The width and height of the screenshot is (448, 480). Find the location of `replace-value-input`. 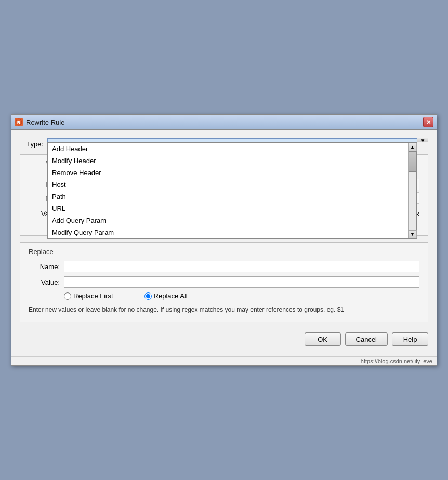

replace-value-input is located at coordinates (242, 282).